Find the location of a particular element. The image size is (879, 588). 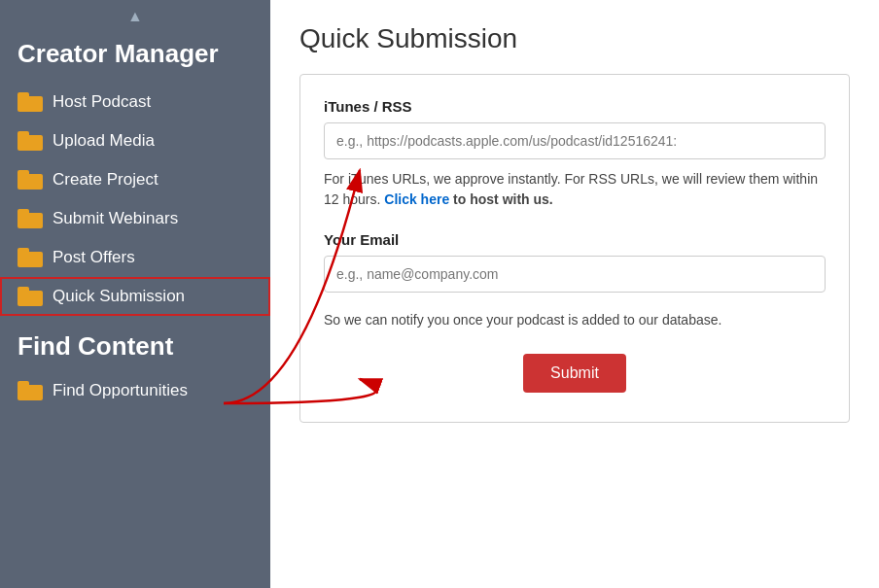

sidebar-item-post-offers: Post Offers is located at coordinates (135, 258).